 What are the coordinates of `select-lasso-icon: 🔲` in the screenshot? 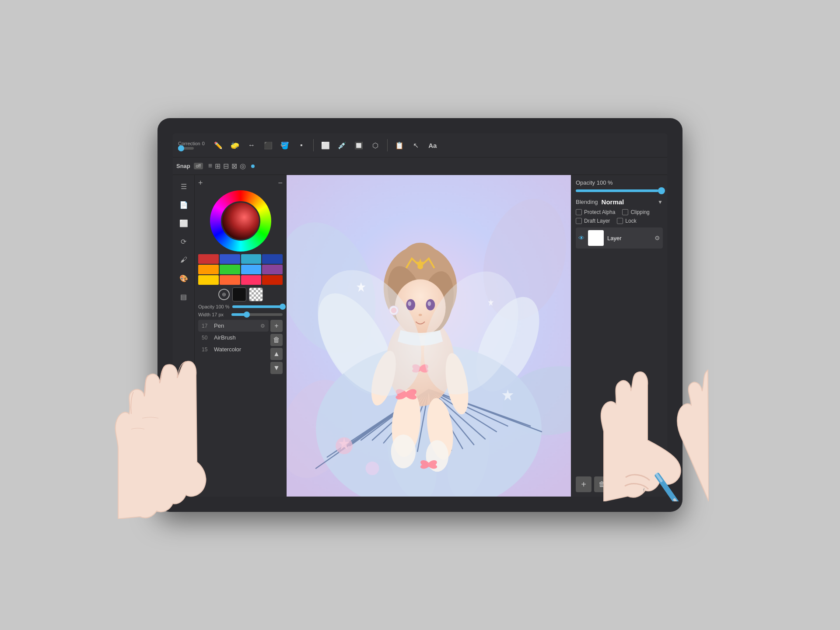 It's located at (359, 145).